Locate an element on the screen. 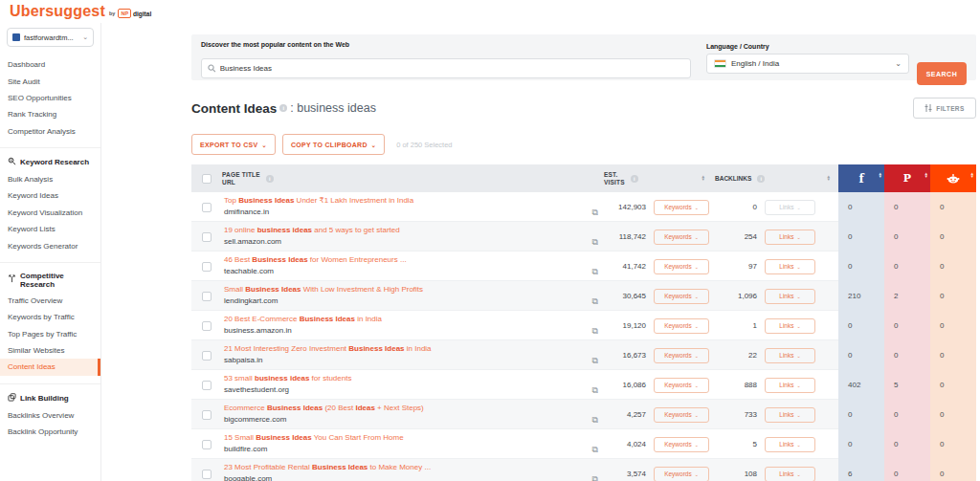  sidebar-item-seo-opportunities: SEO Opportunities is located at coordinates (50, 98).